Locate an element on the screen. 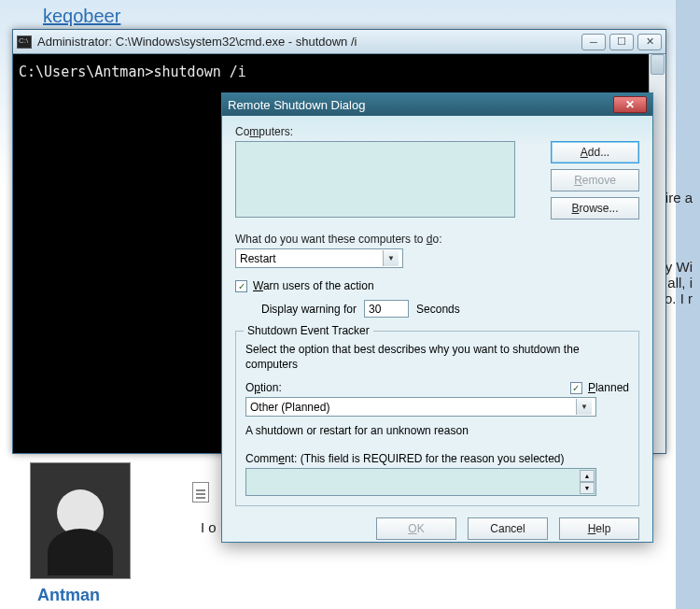  warn-users-label: Warn users of the action is located at coordinates (314, 286).